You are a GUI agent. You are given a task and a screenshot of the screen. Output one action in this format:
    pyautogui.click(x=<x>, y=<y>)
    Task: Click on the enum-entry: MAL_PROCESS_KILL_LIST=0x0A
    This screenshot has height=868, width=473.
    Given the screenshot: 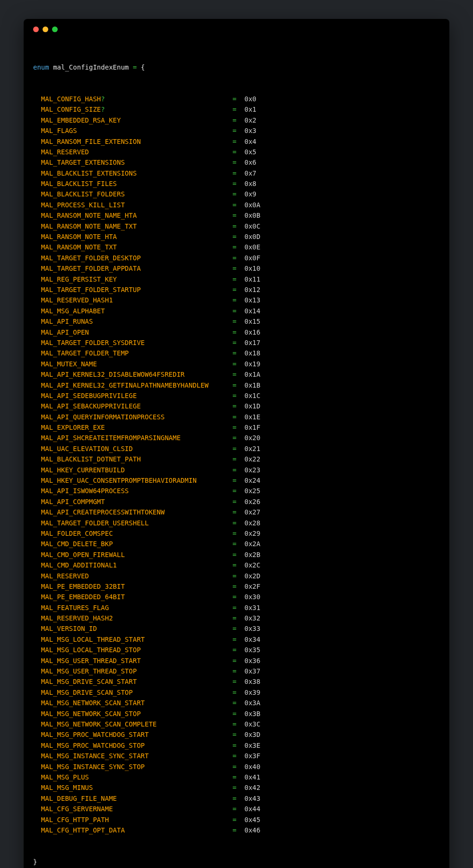 What is the action you would take?
    pyautogui.click(x=236, y=205)
    